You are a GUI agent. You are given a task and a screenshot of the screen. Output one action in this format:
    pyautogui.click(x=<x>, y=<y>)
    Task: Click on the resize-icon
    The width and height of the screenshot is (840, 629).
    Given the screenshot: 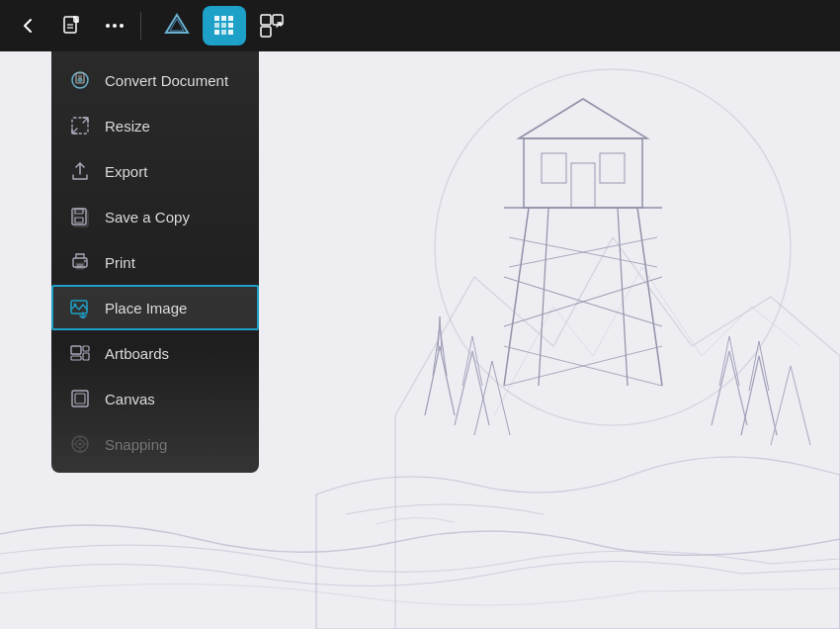 What is the action you would take?
    pyautogui.click(x=80, y=126)
    